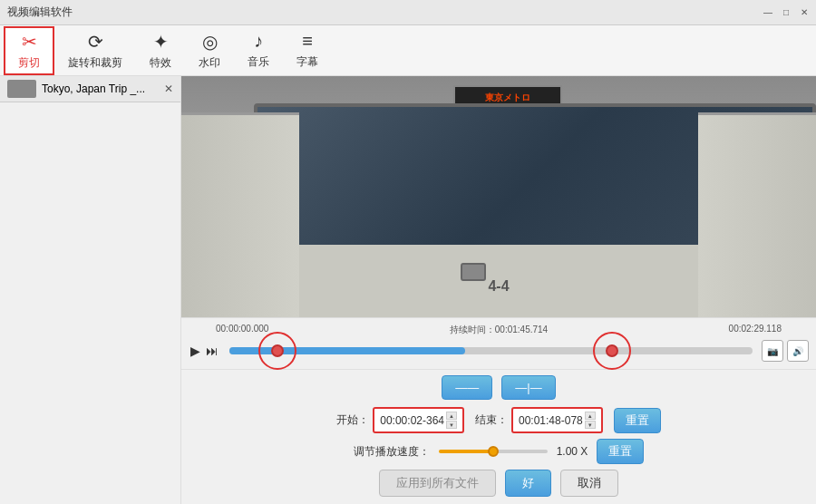  What do you see at coordinates (637, 421) in the screenshot?
I see `time-reset-button: 重置` at bounding box center [637, 421].